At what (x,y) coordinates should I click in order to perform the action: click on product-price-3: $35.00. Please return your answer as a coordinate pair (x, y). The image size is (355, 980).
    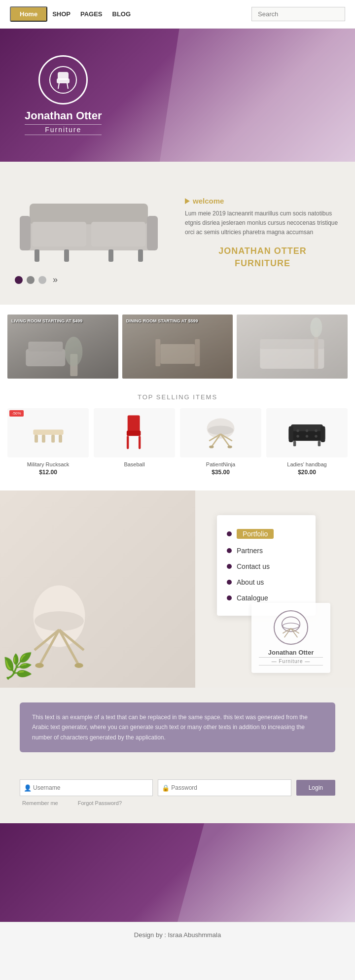
    Looking at the image, I should click on (221, 472).